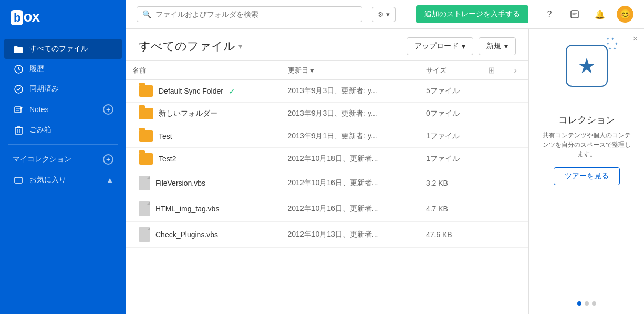  I want to click on my-collection-add-button: +, so click(108, 159).